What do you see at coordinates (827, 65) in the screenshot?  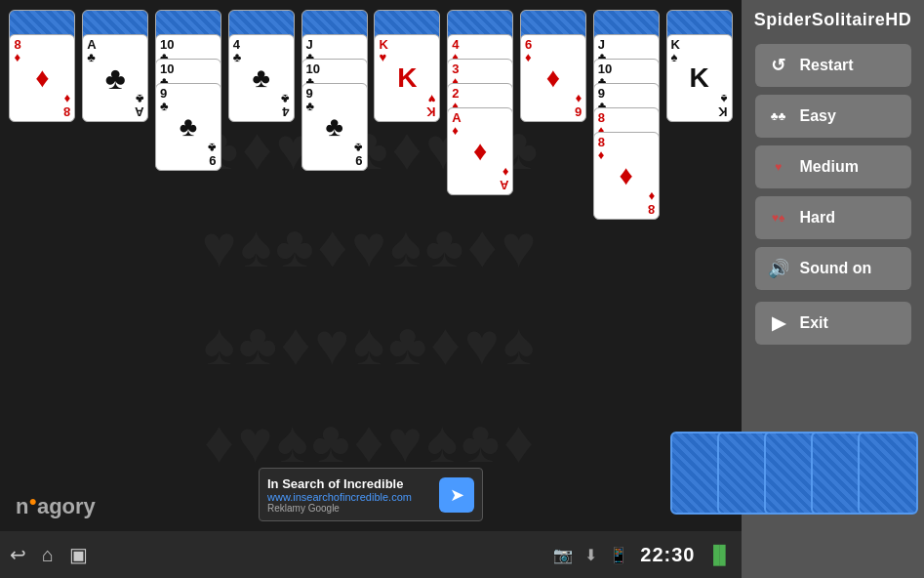 I see `restart-label: Restart` at bounding box center [827, 65].